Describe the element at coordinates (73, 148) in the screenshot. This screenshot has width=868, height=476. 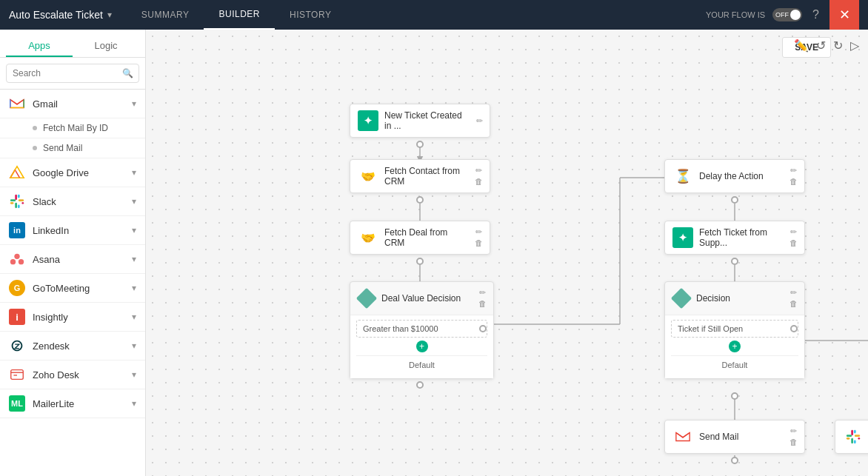
I see `sidebar-item-send-mail: Send Mail` at that location.